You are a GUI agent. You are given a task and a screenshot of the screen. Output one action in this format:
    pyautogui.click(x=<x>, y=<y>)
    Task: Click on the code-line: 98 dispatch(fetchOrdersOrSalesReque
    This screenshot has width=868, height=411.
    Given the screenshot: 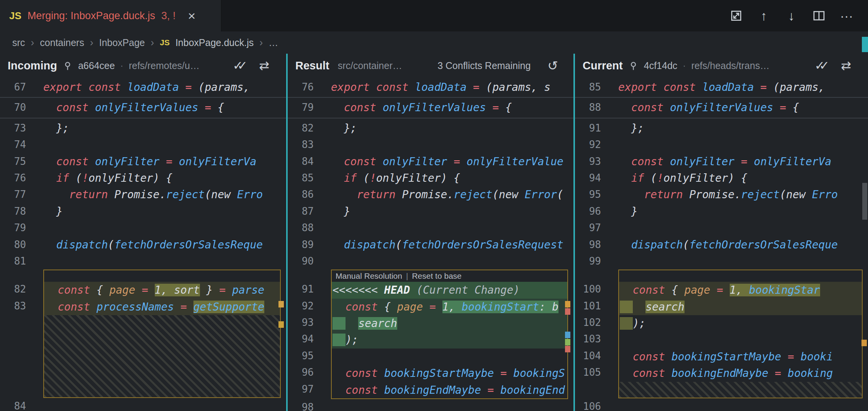 What is the action you would take?
    pyautogui.click(x=722, y=245)
    